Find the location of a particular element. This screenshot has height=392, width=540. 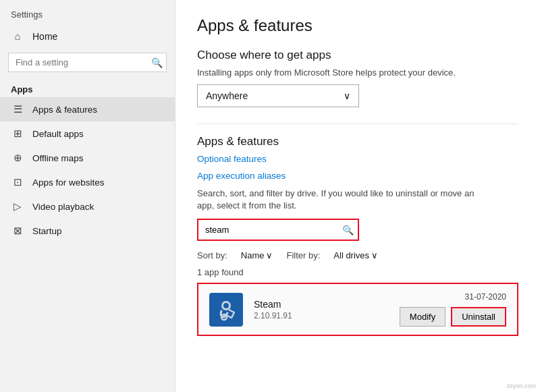

sidebar-item-home: ⌂ Home is located at coordinates (88, 36).